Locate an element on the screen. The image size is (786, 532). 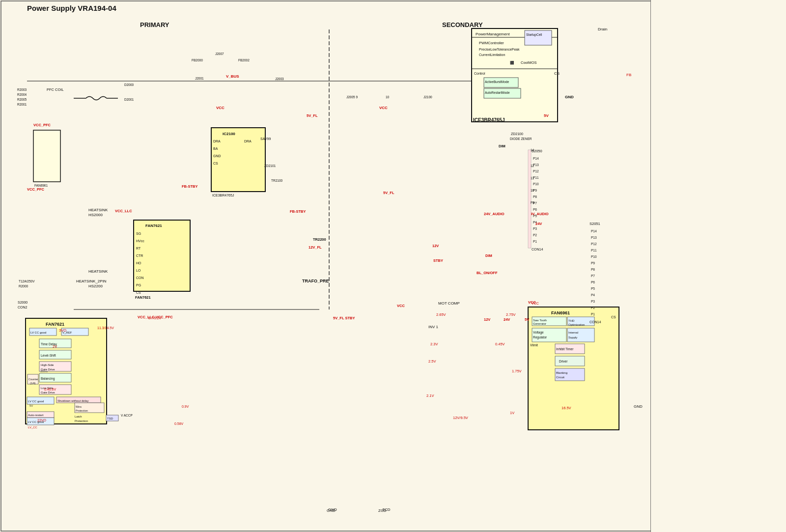
svg-text: SECONDARY is located at coordinates (463, 25).